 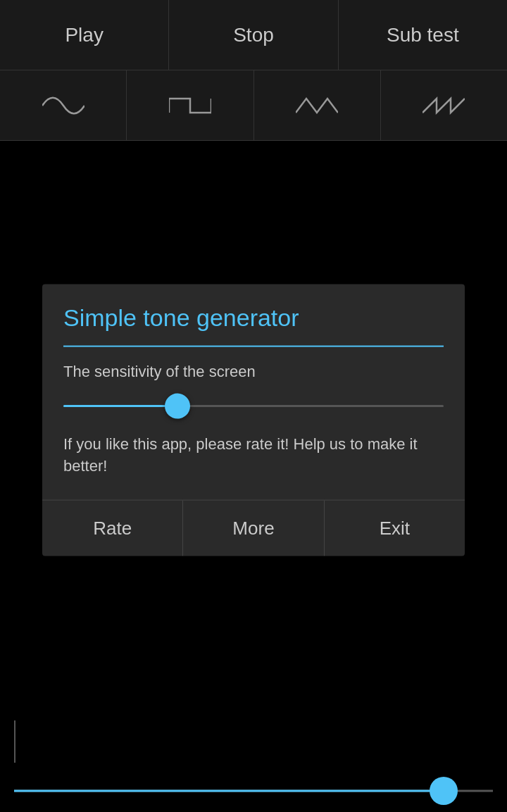 I want to click on sine-wave-icon, so click(x=63, y=106).